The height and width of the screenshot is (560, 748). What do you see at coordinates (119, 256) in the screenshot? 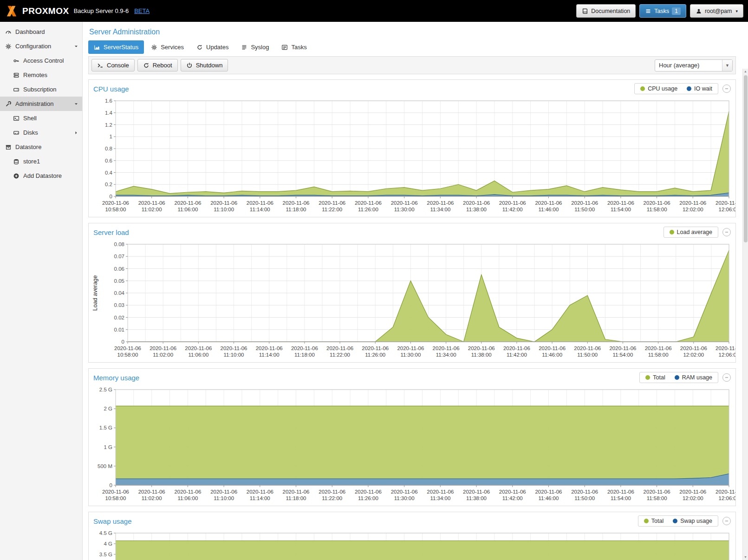
I see `svg-text: 0.07` at bounding box center [119, 256].